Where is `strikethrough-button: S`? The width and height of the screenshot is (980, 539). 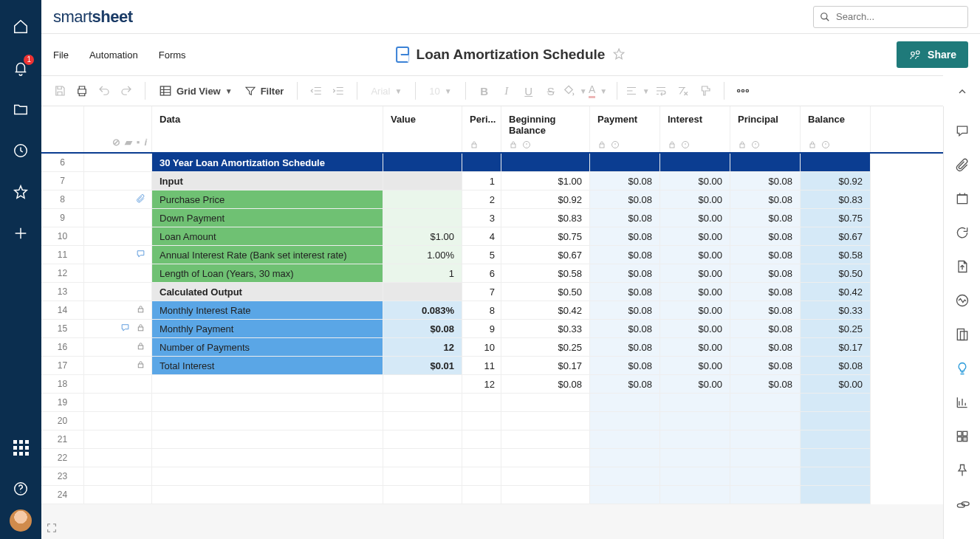
strikethrough-button: S is located at coordinates (551, 91).